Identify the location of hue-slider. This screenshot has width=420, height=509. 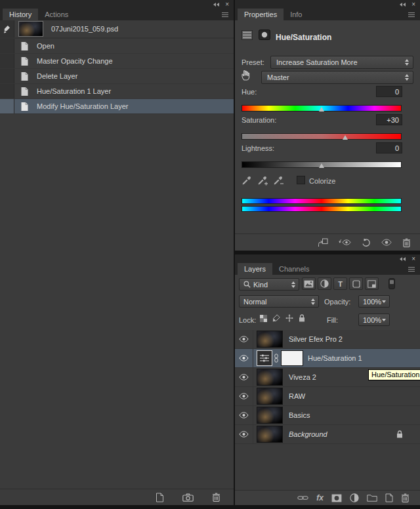
(322, 108).